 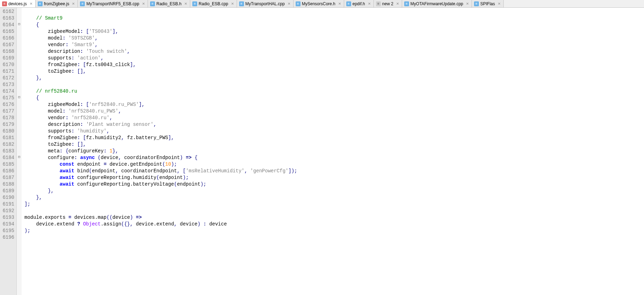 What do you see at coordinates (169, 3) in the screenshot?
I see `tab-radio-esb-h: ≡Radio_ESB.h✕` at bounding box center [169, 3].